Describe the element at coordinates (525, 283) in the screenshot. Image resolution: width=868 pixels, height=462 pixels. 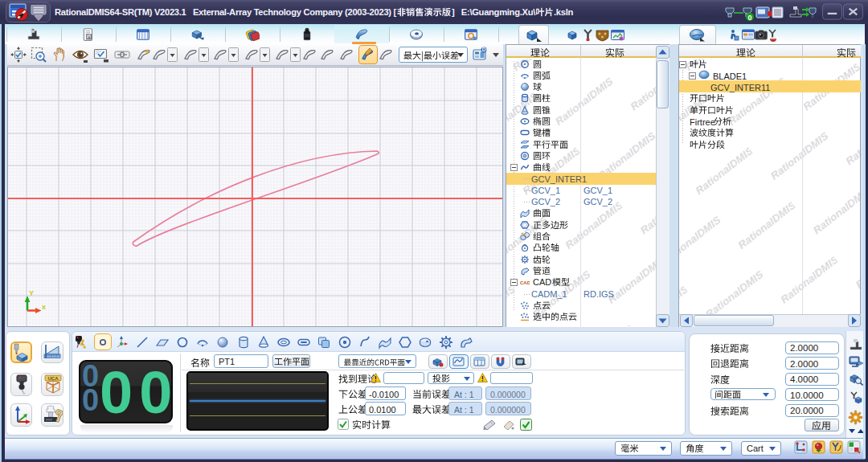
I see `svg-text: CAD` at that location.